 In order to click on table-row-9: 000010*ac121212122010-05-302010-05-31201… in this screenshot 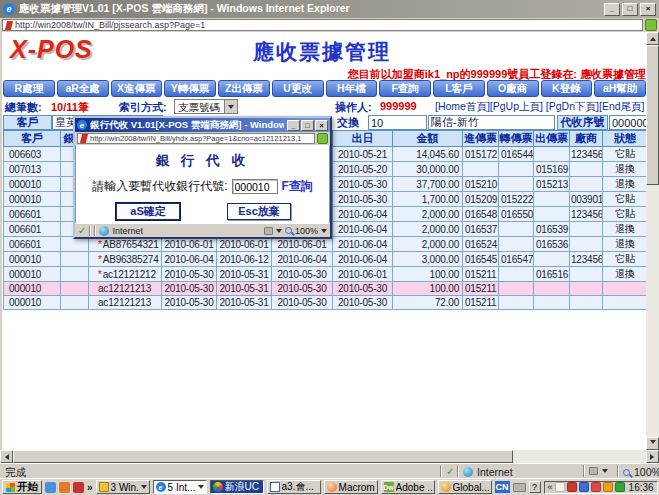, I will do `click(326, 274)`.